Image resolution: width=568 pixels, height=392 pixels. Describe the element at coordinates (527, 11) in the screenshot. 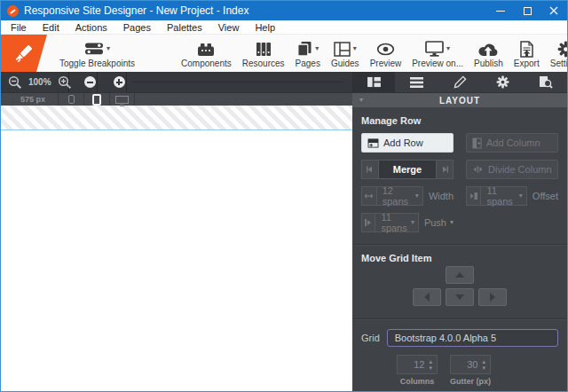

I see `window-controls` at that location.